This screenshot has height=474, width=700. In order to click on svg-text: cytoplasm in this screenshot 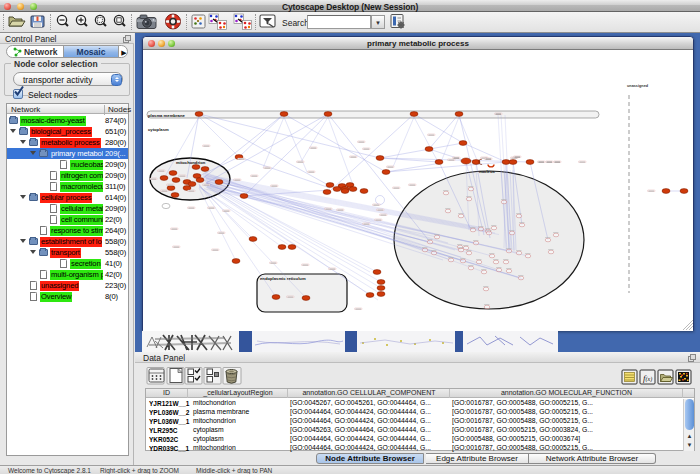, I will do `click(158, 130)`.